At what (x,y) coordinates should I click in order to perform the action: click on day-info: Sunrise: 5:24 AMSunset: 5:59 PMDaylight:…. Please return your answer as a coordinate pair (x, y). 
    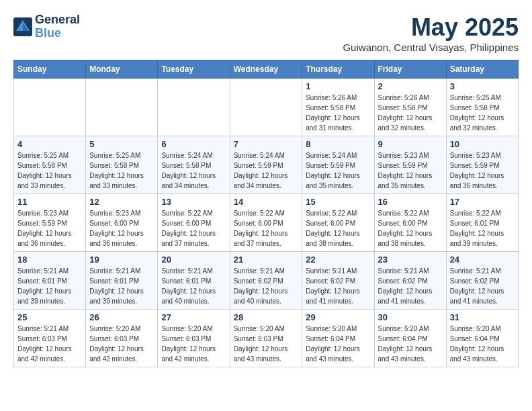
    Looking at the image, I should click on (266, 171).